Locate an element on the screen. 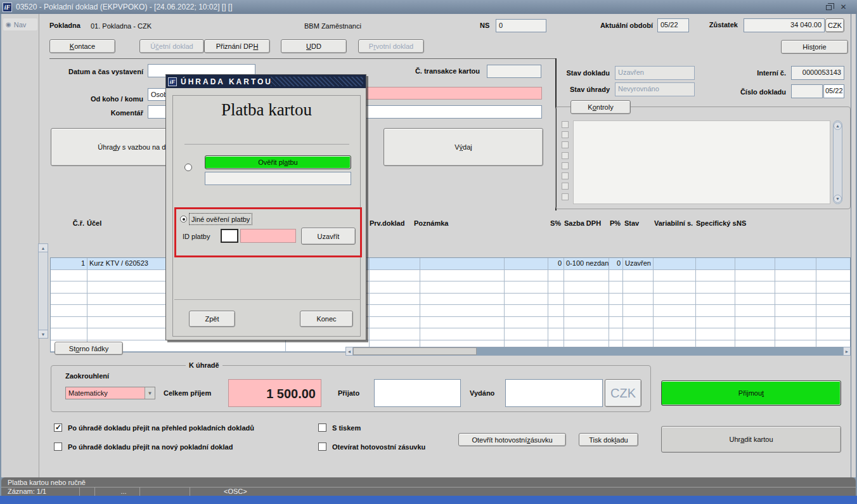 This screenshot has width=857, height=504. transakce-input is located at coordinates (514, 71).